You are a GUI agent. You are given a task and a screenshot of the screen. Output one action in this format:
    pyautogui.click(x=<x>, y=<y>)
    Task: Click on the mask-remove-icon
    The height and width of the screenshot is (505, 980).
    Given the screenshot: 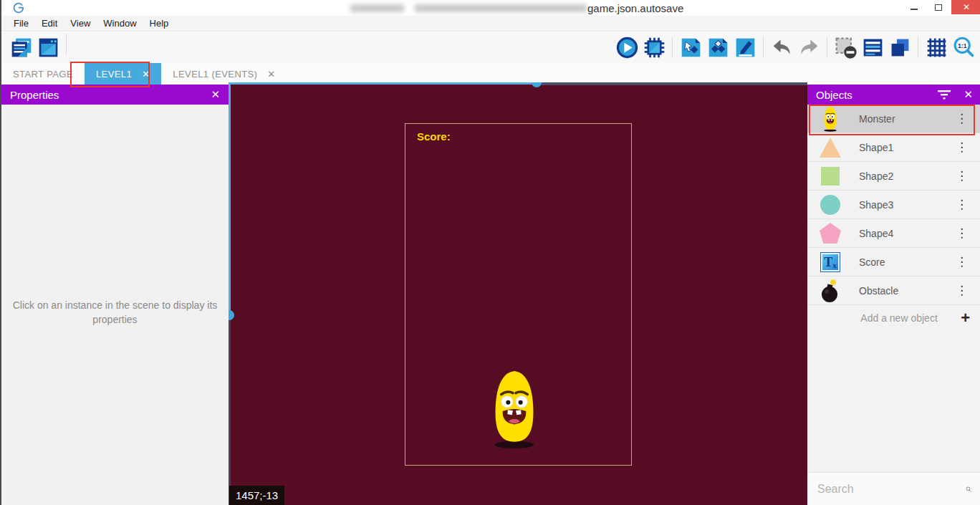 What is the action you would take?
    pyautogui.click(x=845, y=47)
    